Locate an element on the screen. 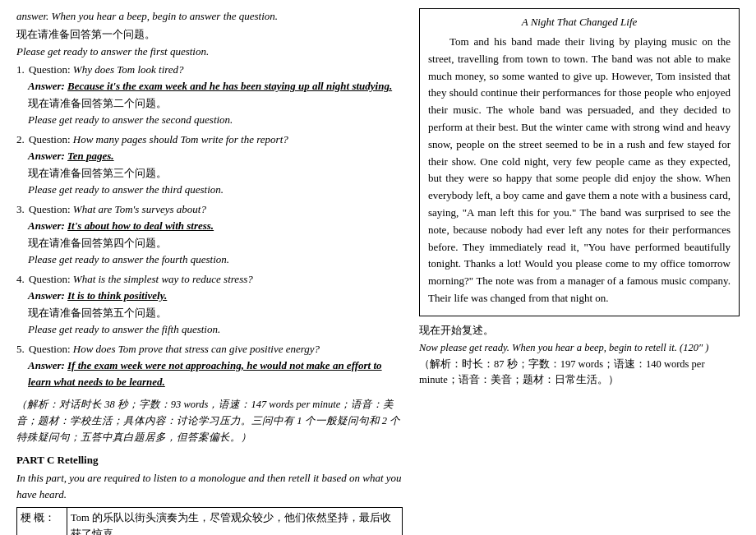 The height and width of the screenshot is (535, 756). qa-item: 2. Question: How many pages should Tom w… is located at coordinates (210, 164).